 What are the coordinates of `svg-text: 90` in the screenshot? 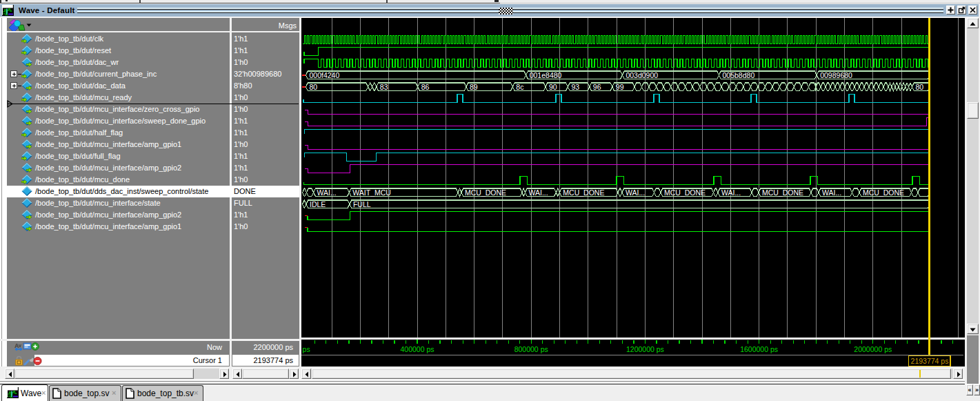 It's located at (553, 87).